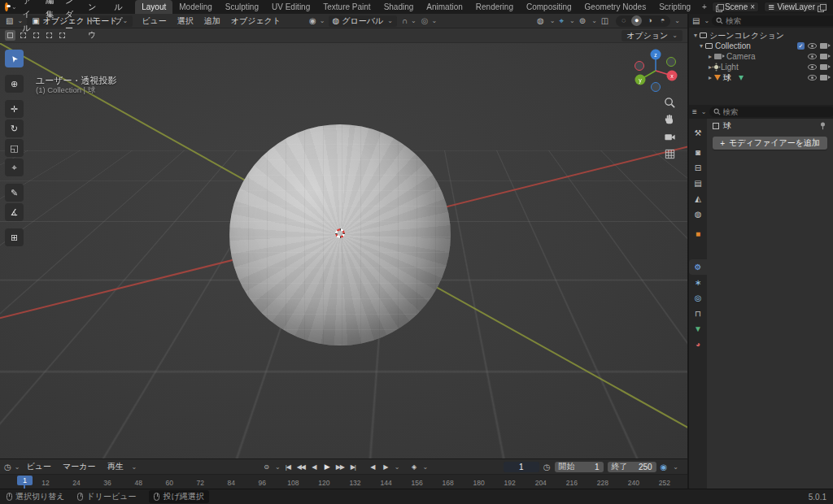 Image resolution: width=833 pixels, height=504 pixels. Describe the element at coordinates (696, 21) in the screenshot. I see `editor-type-outliner-icon: ▤` at that location.